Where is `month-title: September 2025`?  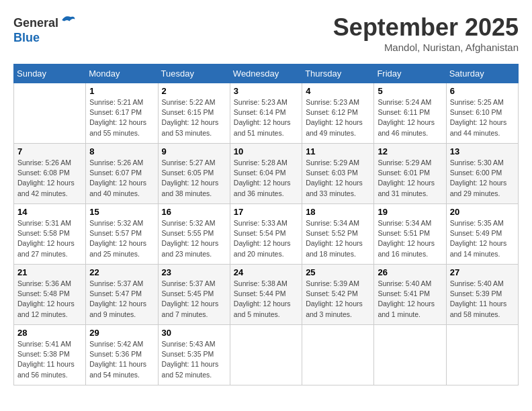 month-title: September 2025 is located at coordinates (426, 28).